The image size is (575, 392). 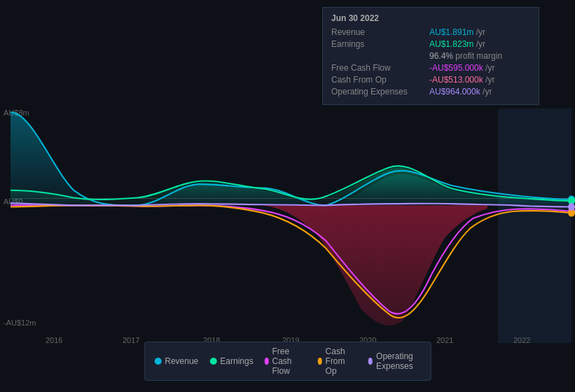 What do you see at coordinates (213, 361) in the screenshot?
I see `legend-dot-earnings` at bounding box center [213, 361].